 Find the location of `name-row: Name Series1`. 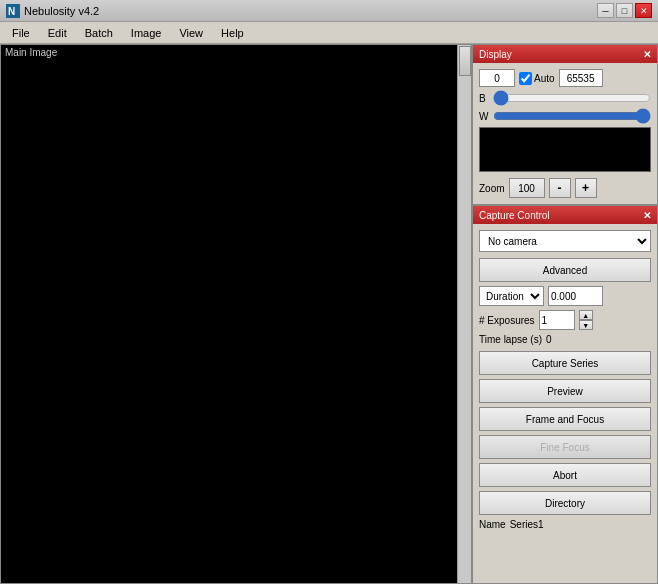

name-row: Name Series1 is located at coordinates (565, 524).